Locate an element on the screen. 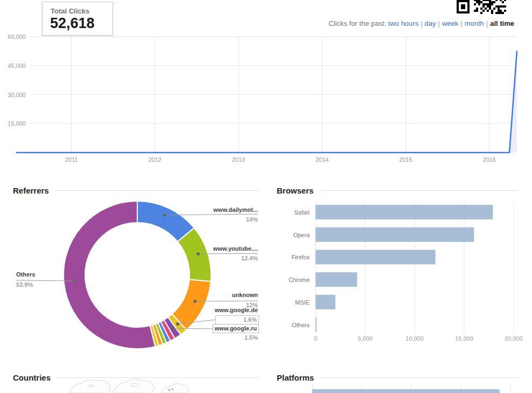 This screenshot has height=393, width=532. referrer-pct-google-ru: 1.5% is located at coordinates (251, 337).